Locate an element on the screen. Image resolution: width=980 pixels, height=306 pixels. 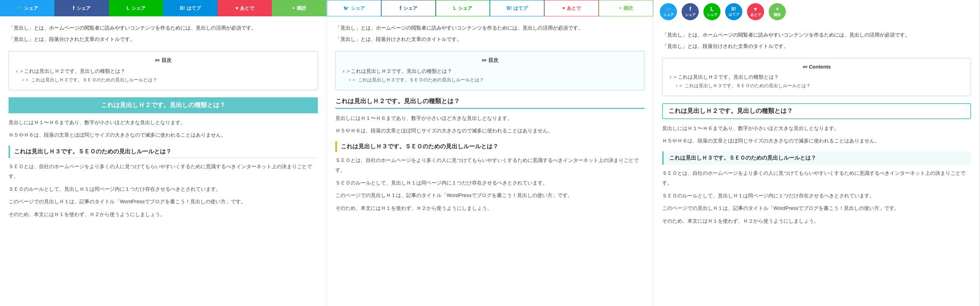
twitter-icon-2: 🐦 is located at coordinates (346, 8).